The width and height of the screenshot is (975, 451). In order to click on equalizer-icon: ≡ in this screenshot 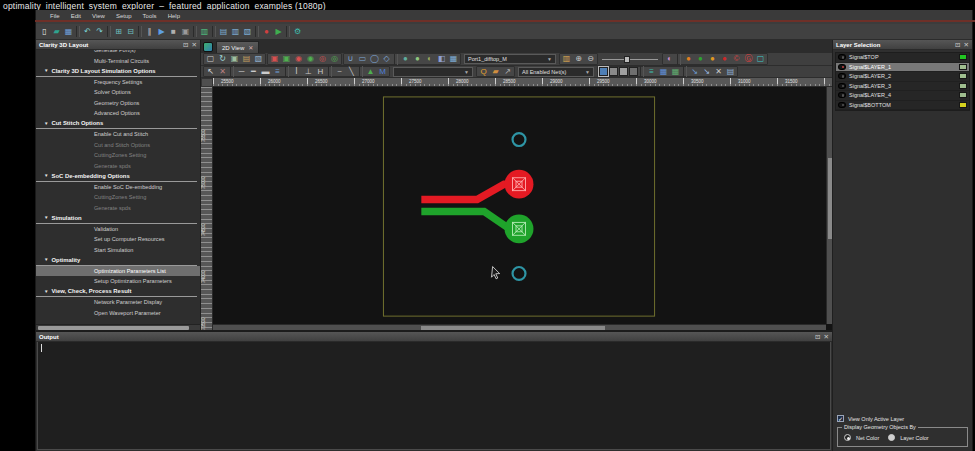, I will do `click(652, 72)`.